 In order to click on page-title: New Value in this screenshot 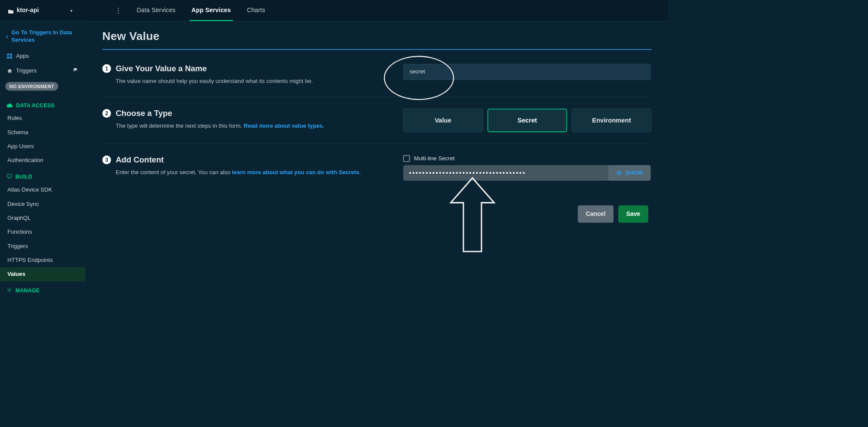, I will do `click(377, 36)`.